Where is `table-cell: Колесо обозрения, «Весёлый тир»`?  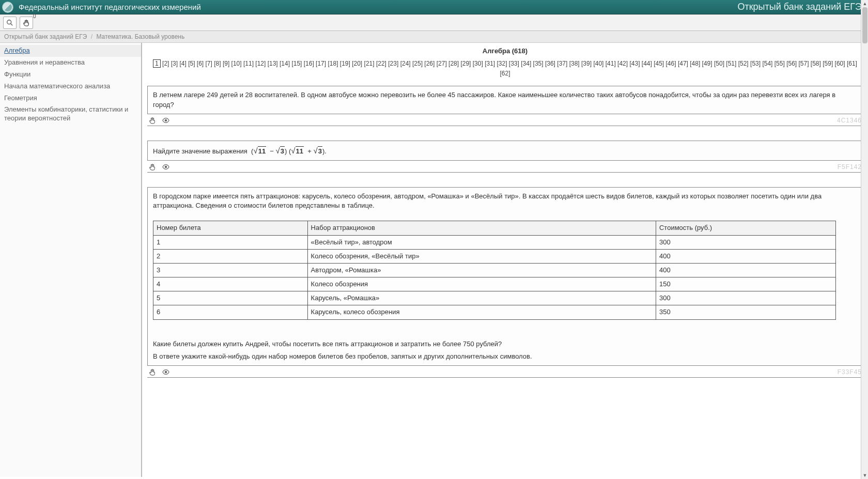
table-cell: Колесо обозрения, «Весёлый тир» is located at coordinates (482, 256).